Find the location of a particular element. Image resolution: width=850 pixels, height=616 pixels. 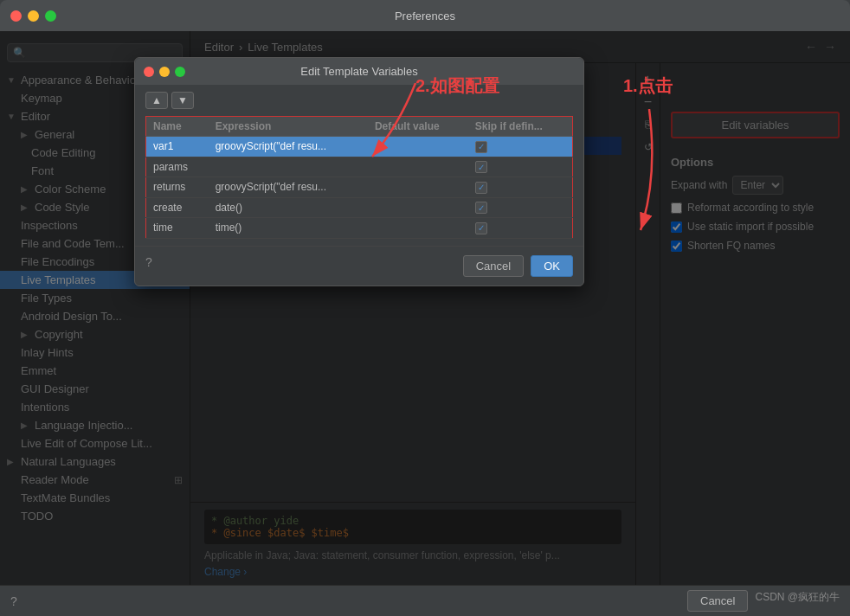

table-row: time time() ✓ is located at coordinates (360, 228).